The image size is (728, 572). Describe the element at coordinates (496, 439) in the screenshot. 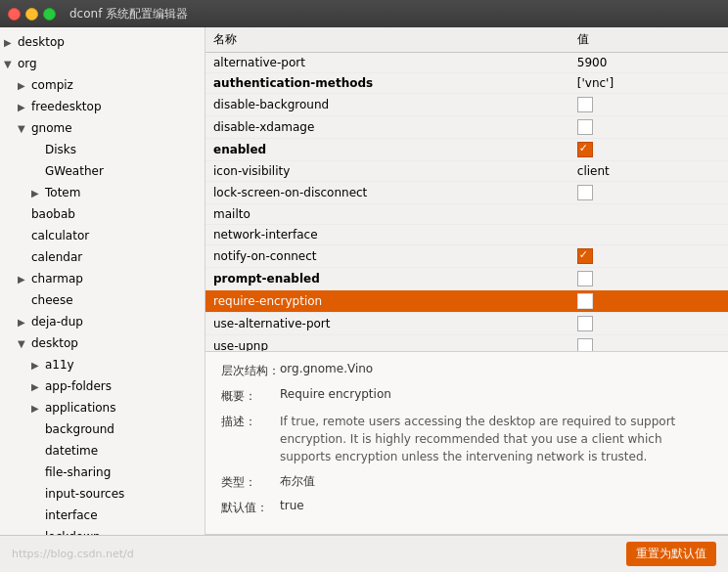

I see `desc-value: If true, remote users accessing the desk…` at that location.